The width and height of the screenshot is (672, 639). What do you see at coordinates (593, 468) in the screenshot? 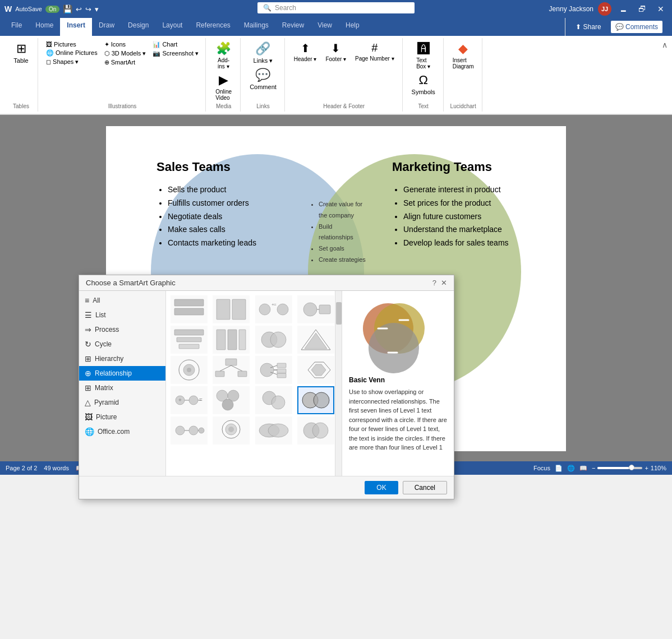
I see `zoom-out-btn: −` at bounding box center [593, 468].